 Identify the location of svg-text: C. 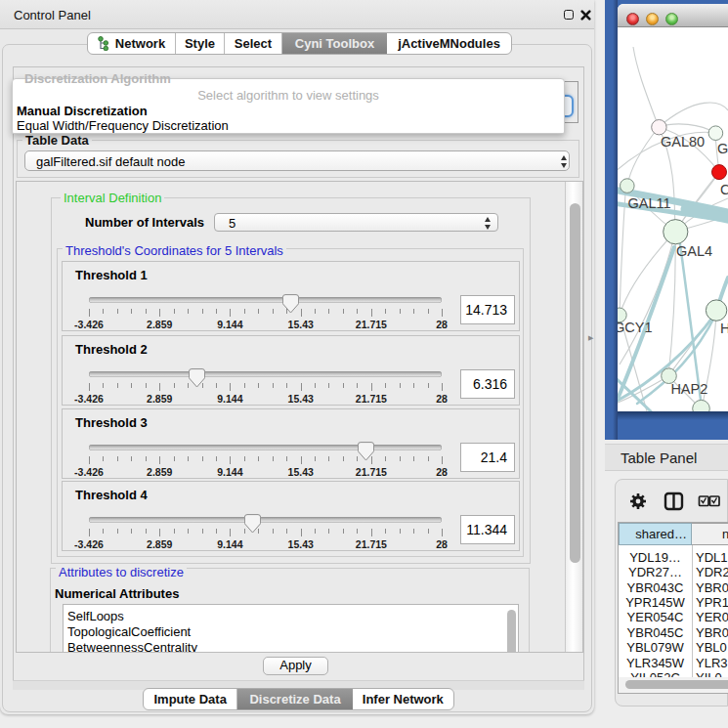
(724, 190).